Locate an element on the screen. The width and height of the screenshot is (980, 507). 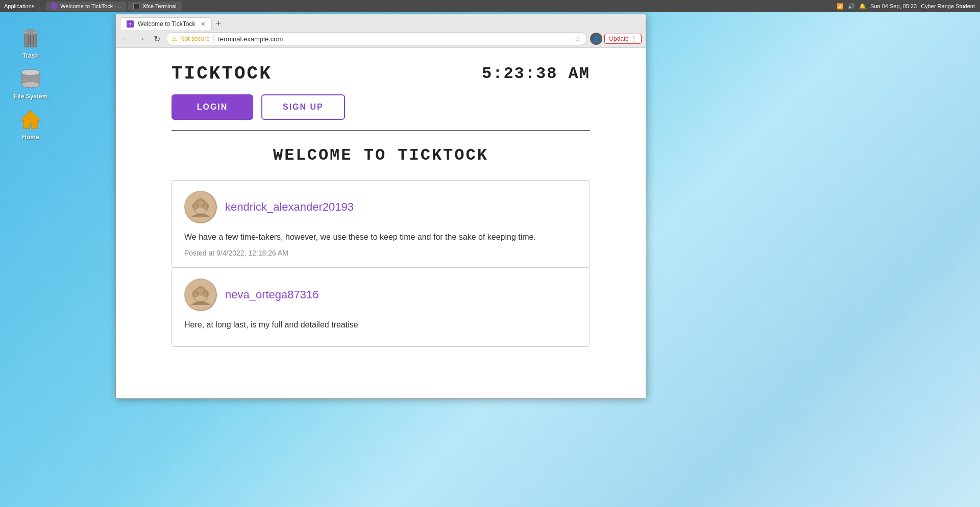
applications-menu: Applications is located at coordinates (19, 6).